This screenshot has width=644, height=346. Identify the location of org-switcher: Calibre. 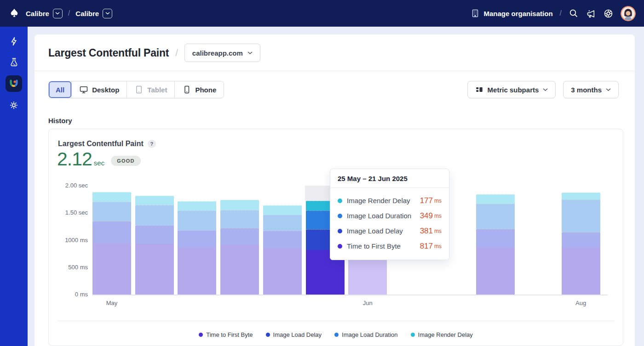
(44, 14).